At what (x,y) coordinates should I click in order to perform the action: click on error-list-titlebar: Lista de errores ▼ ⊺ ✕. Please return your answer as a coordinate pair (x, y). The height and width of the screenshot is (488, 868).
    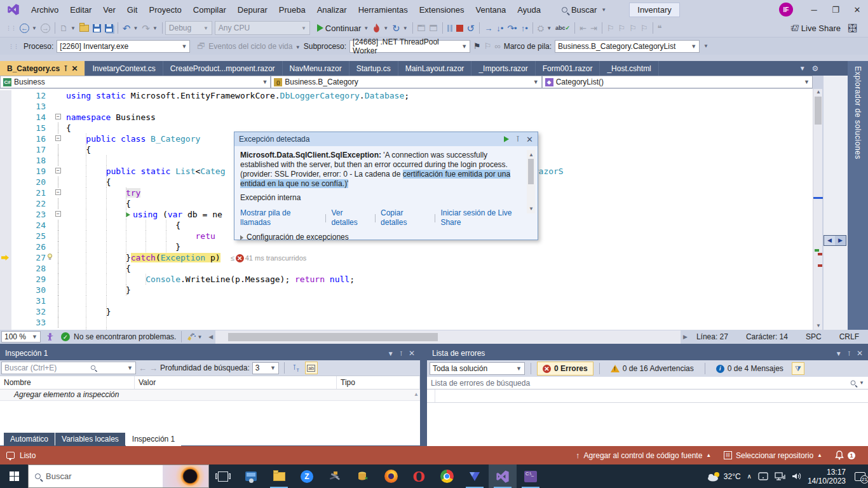
    Looking at the image, I should click on (648, 353).